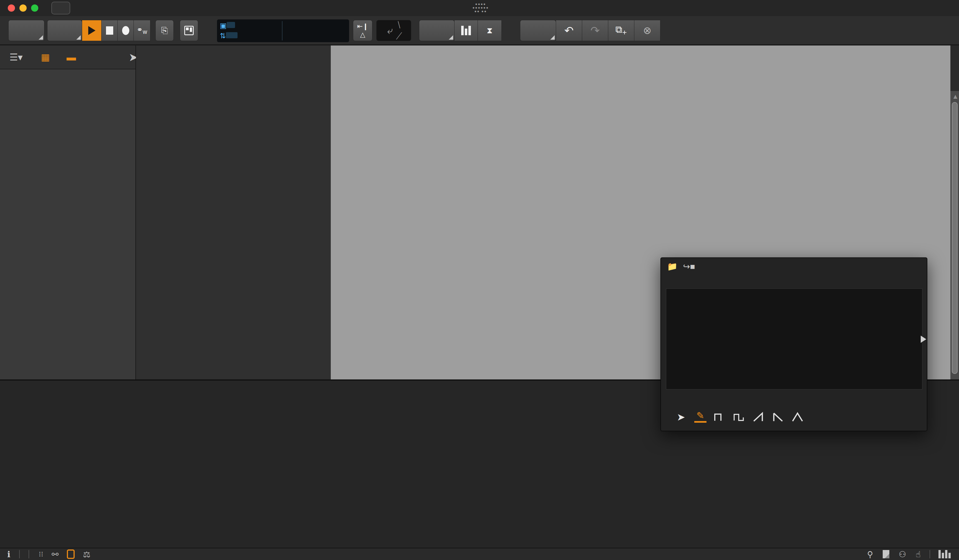 This screenshot has width=959, height=560. What do you see at coordinates (27, 30) in the screenshot?
I see `file-menu-button` at bounding box center [27, 30].